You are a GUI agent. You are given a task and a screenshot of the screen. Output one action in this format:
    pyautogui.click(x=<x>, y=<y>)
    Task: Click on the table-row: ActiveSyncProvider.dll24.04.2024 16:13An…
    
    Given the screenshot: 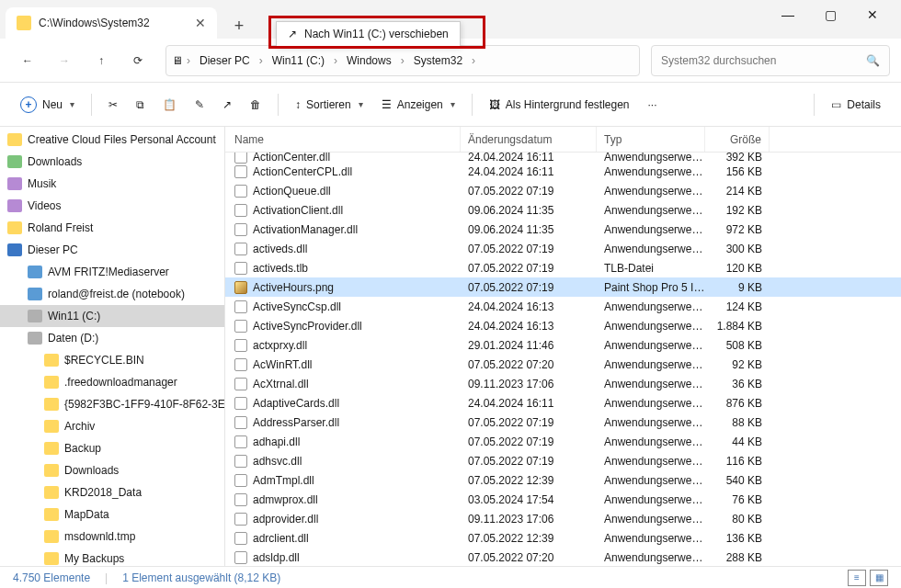 What is the action you would take?
    pyautogui.click(x=563, y=325)
    